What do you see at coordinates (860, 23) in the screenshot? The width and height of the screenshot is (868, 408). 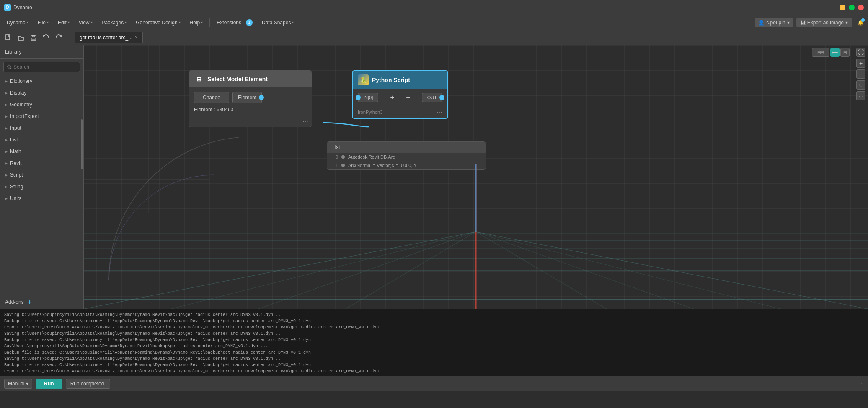 I see `notifications-bell: 🔔` at bounding box center [860, 23].